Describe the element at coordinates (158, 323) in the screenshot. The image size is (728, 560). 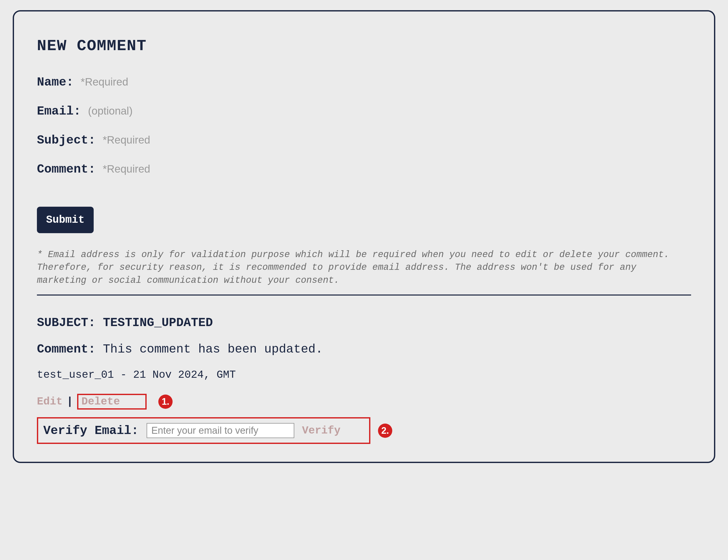
I see `post-subject-value: TESTING_UPDATED` at that location.